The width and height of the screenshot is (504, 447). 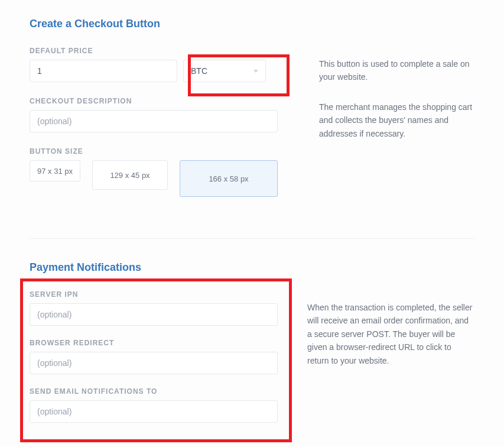 I want to click on currency-value: BTC, so click(x=199, y=71).